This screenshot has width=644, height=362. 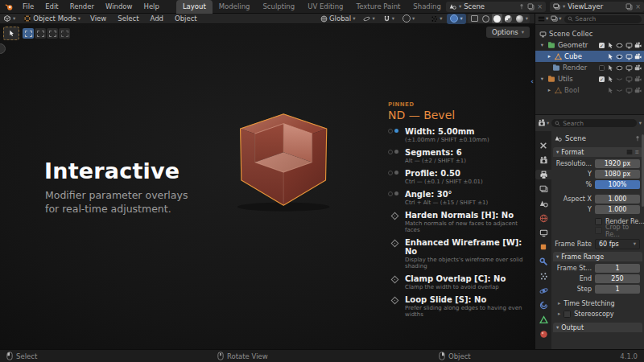 I want to click on shading-material, so click(x=509, y=19).